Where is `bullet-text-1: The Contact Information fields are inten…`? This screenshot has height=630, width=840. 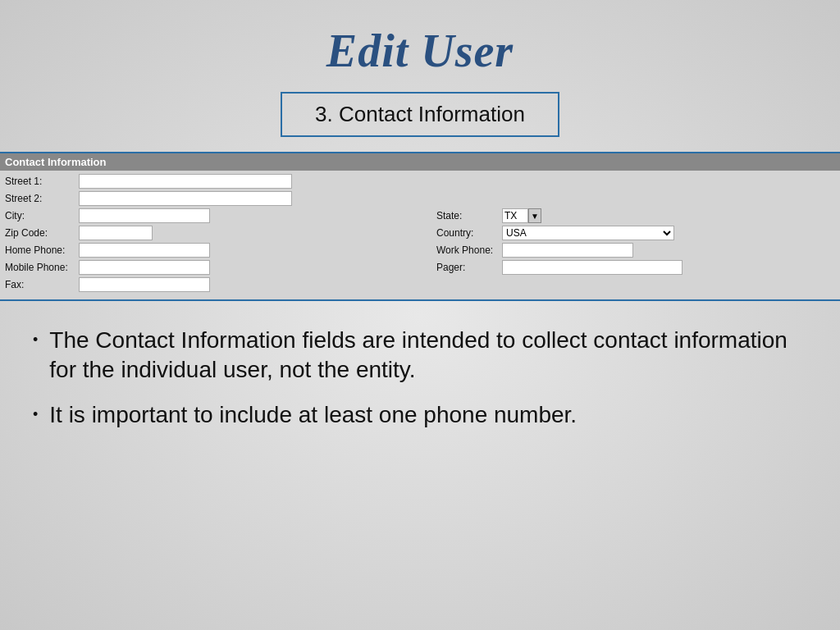
bullet-text-1: The Contact Information fields are inten… is located at coordinates (428, 356).